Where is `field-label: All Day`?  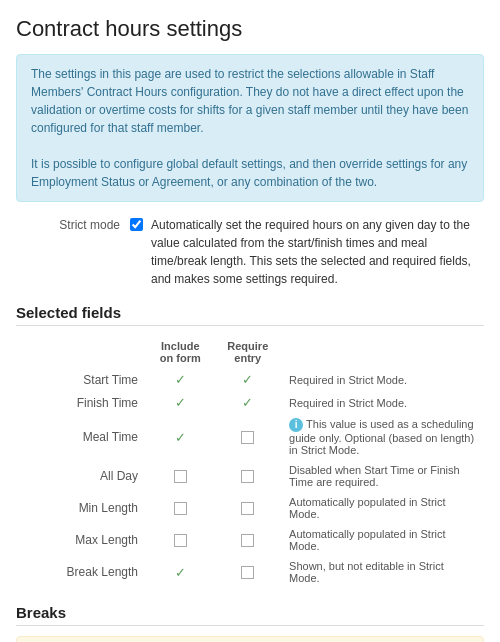 field-label: All Day is located at coordinates (81, 476).